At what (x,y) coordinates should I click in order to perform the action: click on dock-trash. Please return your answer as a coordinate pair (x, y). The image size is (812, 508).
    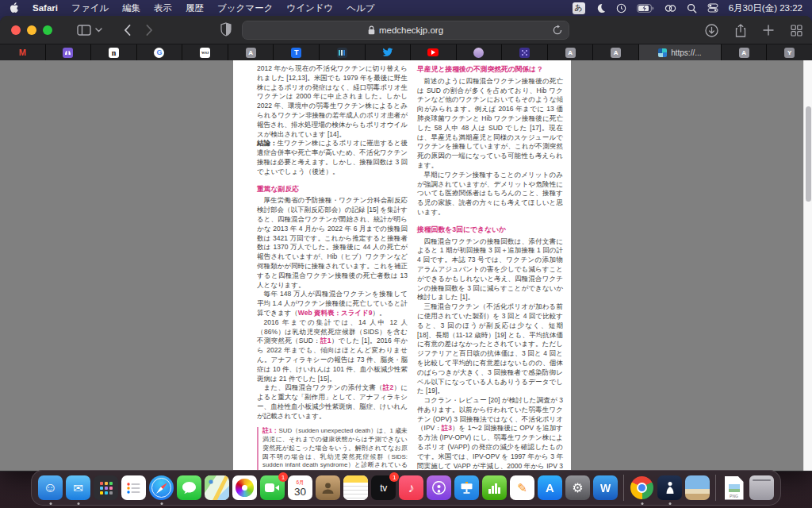
    Looking at the image, I should click on (761, 487).